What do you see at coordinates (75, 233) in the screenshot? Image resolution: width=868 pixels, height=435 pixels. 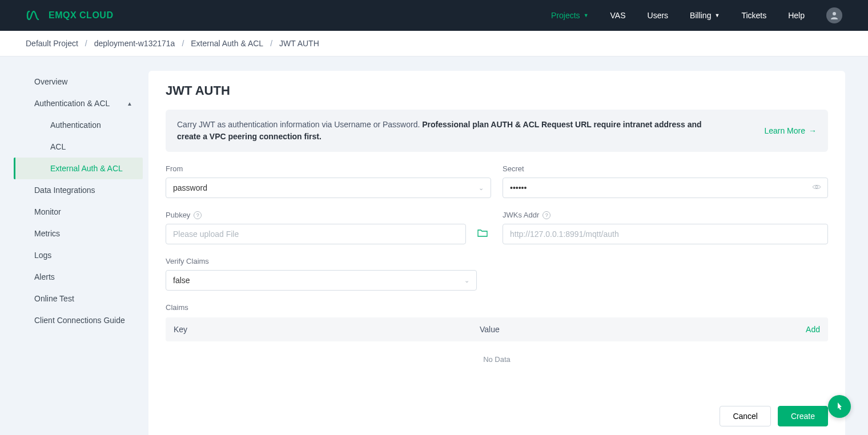 I see `sidebar-metrics: Metrics` at bounding box center [75, 233].